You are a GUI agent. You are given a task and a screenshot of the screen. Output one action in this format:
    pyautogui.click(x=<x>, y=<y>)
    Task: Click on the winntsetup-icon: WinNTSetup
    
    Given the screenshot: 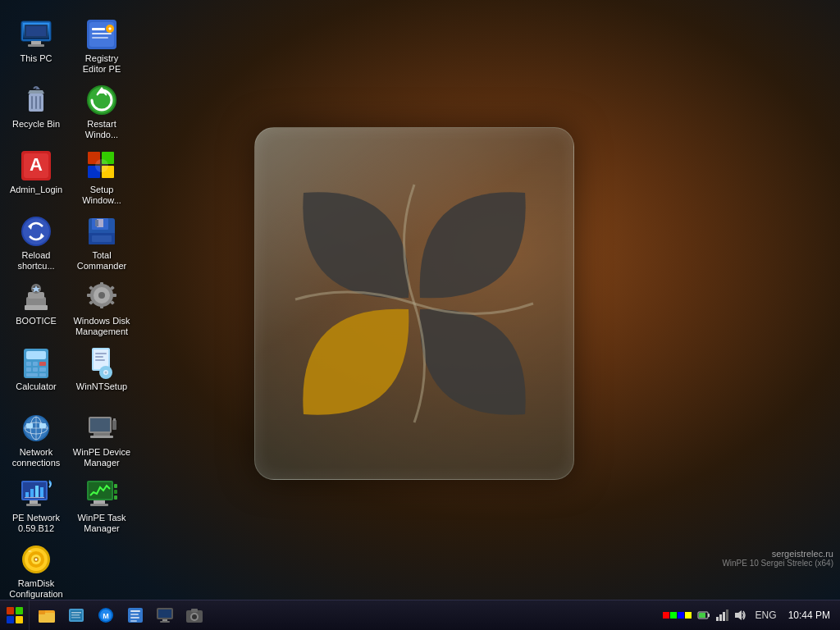 What is the action you would take?
    pyautogui.click(x=102, y=374)
    